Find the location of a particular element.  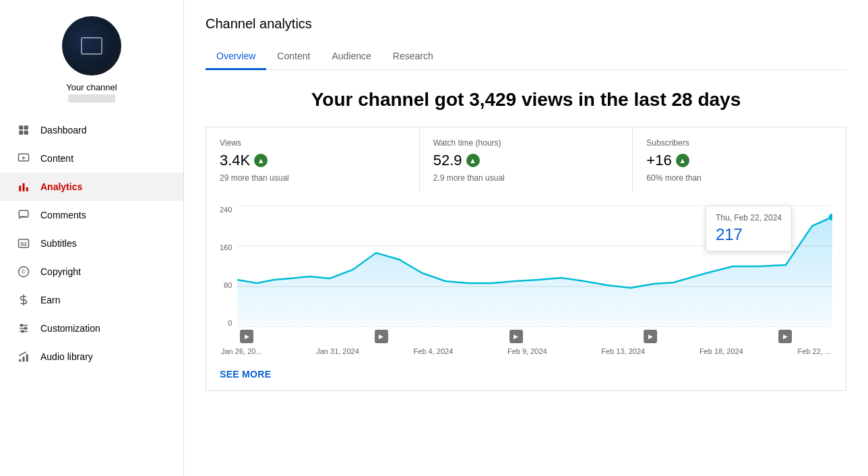

metric-subscribers: Subscribers +16 ▲ 60% more than is located at coordinates (739, 160).